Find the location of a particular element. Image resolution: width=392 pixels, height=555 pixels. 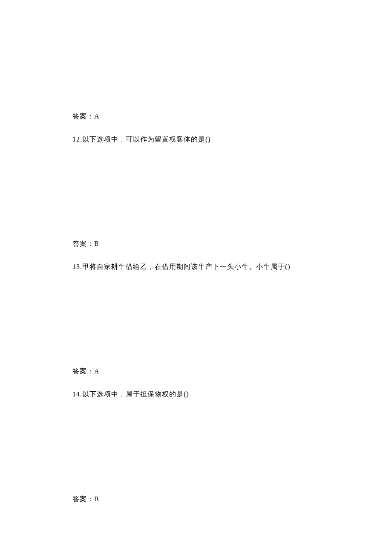

question-text-13: 13.甲将自家耕牛借给乙，在借用期间该牛产下一头小牛。小牛属于() is located at coordinates (196, 267).